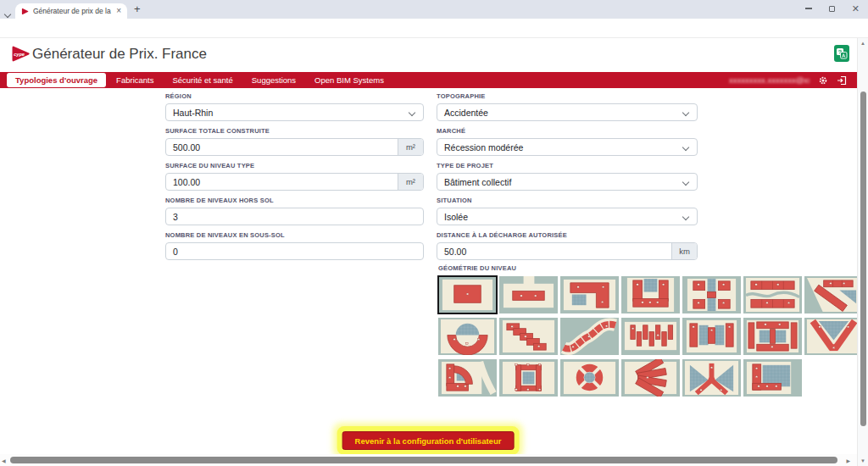  I want to click on type-de-projet-label: TYPE DE PROJET, so click(567, 166).